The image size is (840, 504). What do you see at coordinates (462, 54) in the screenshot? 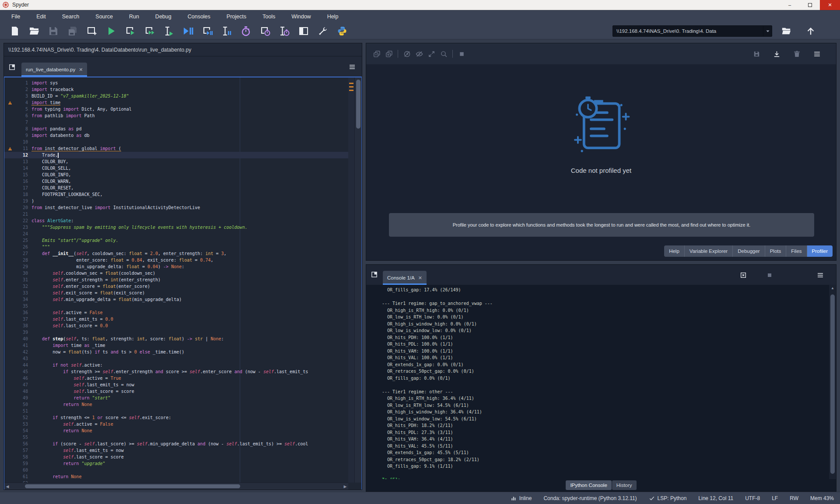
I see `stop-icon` at bounding box center [462, 54].